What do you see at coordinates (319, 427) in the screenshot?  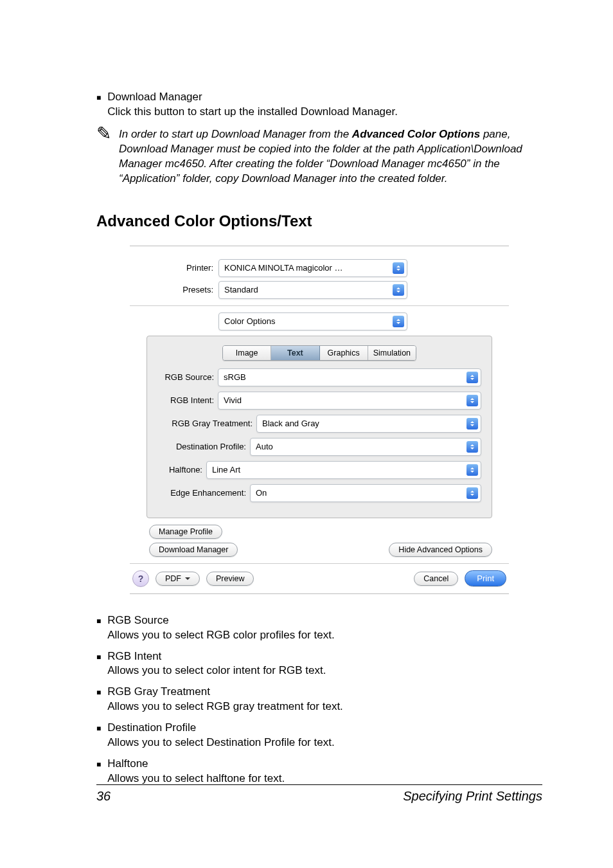 I see `color-options-pane: Image Text Graphics Simulation RGB Sourc…` at bounding box center [319, 427].